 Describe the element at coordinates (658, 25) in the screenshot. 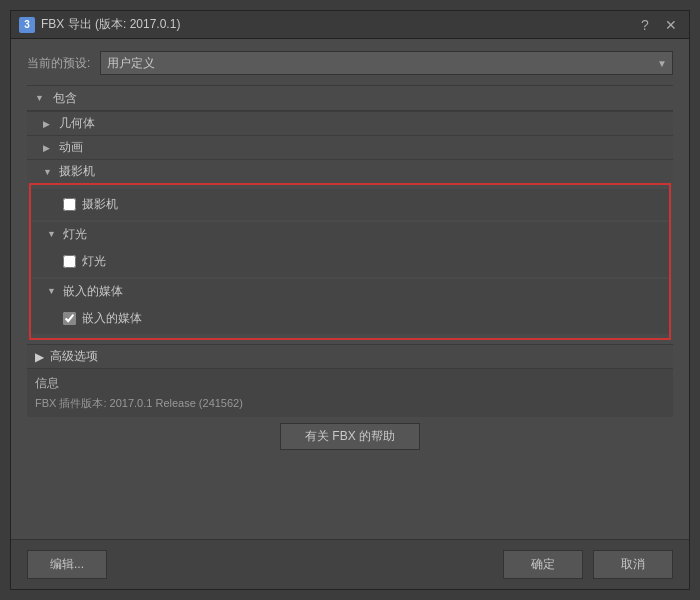

I see `titlebar-buttons: ? ✕` at that location.